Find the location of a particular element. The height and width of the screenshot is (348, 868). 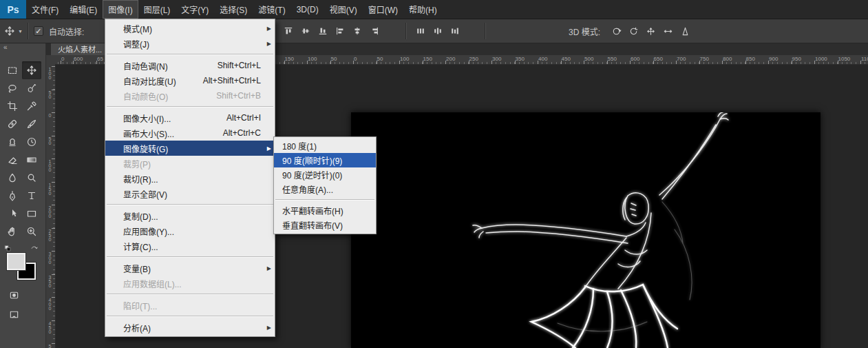

rectangular-marquee-tool-icon is located at coordinates (12, 70).